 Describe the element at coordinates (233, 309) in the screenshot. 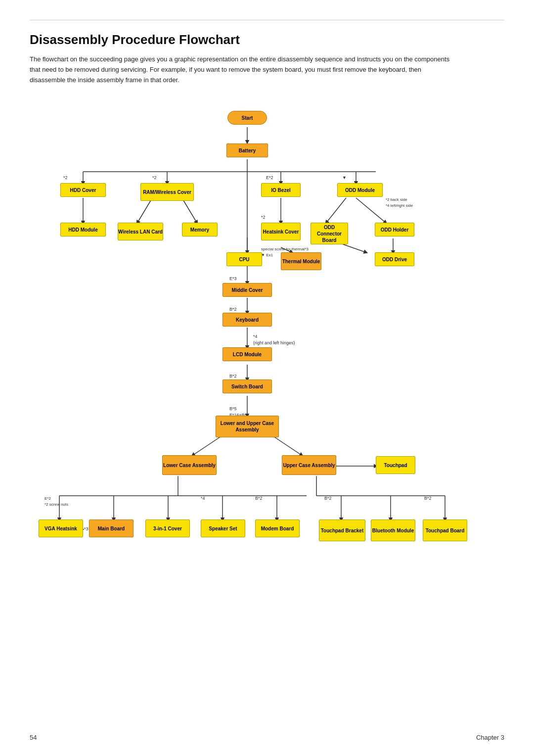

I see `keyboard-screw-label: B*2` at that location.